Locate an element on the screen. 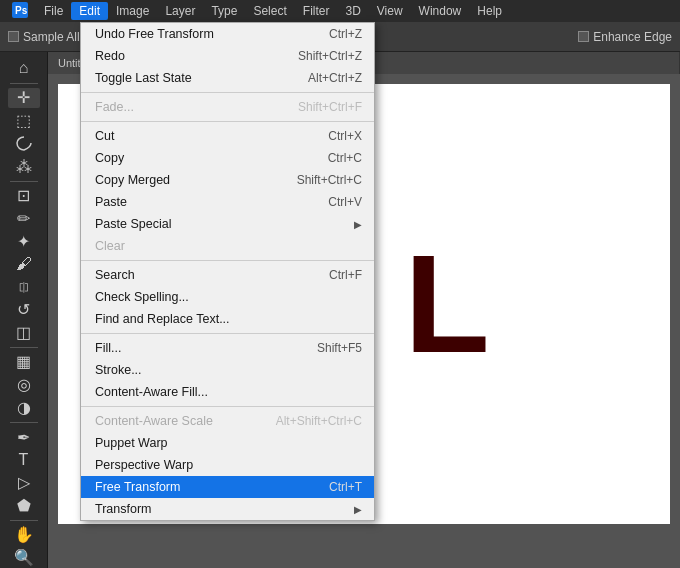  menu-item-label: Search is located at coordinates (115, 275).